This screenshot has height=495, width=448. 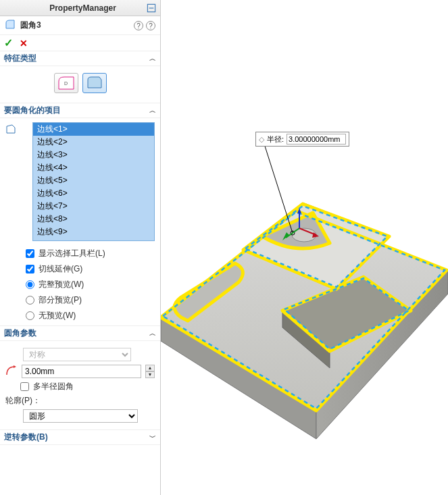 I want to click on section-label-items: 要圆角化的项目, so click(x=32, y=111).